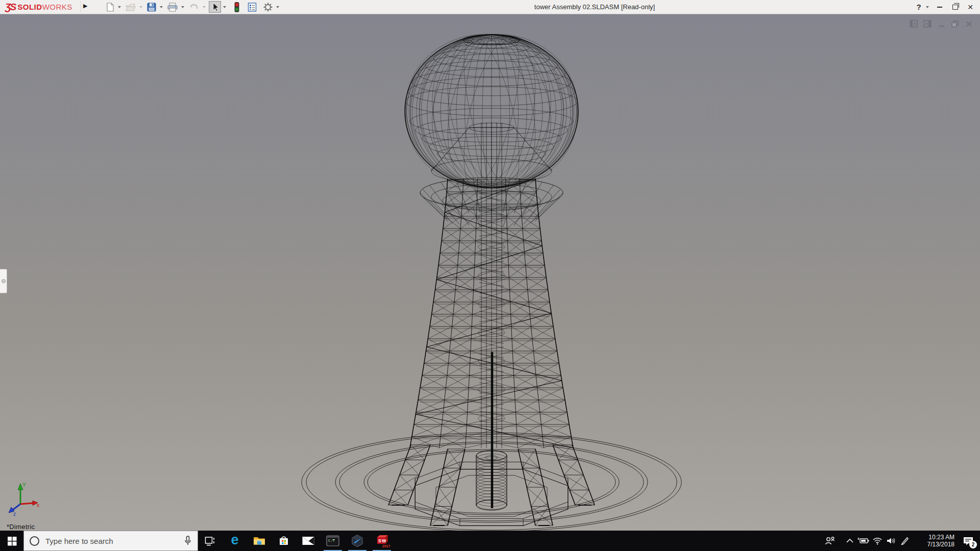 Image resolution: width=980 pixels, height=551 pixels. I want to click on menu-flyout-arrow: ▶, so click(85, 6).